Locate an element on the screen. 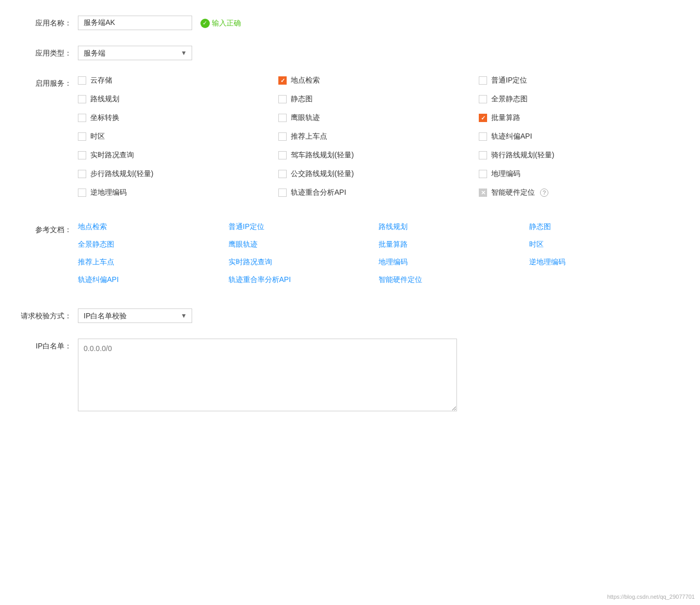  service-item-route-planning: 路线规划 is located at coordinates (178, 99).